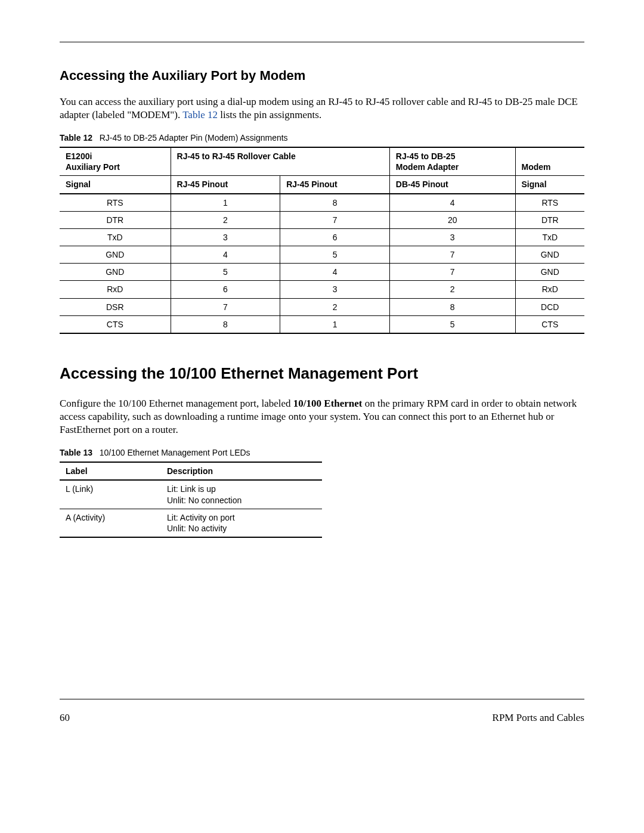 The image size is (644, 833). Describe the element at coordinates (322, 699) in the screenshot. I see `bottom-divider` at that location.